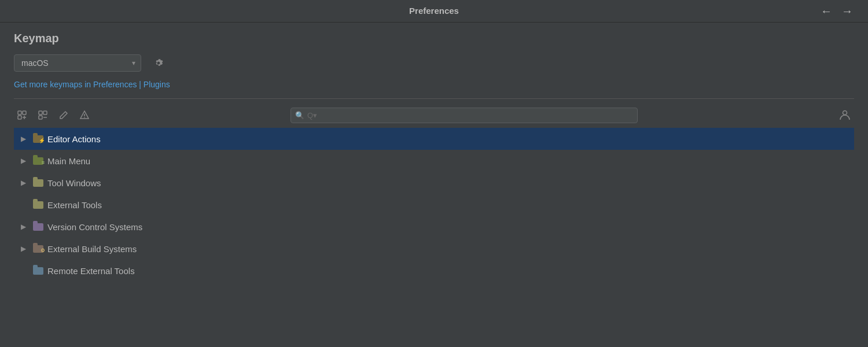  What do you see at coordinates (38, 227) in the screenshot?
I see `folder-vcs-icon` at bounding box center [38, 227].